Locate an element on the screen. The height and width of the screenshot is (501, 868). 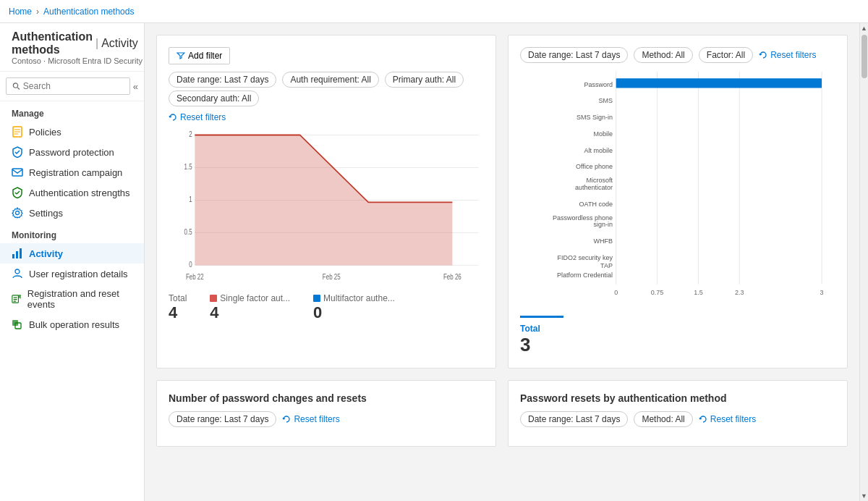
reset-icon is located at coordinates (17, 299).